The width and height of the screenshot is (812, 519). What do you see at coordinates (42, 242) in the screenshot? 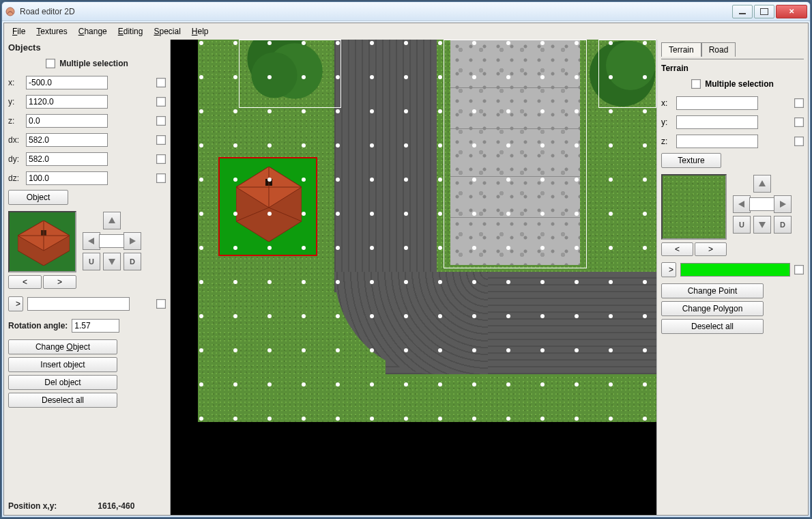
I see `object-preview` at bounding box center [42, 242].